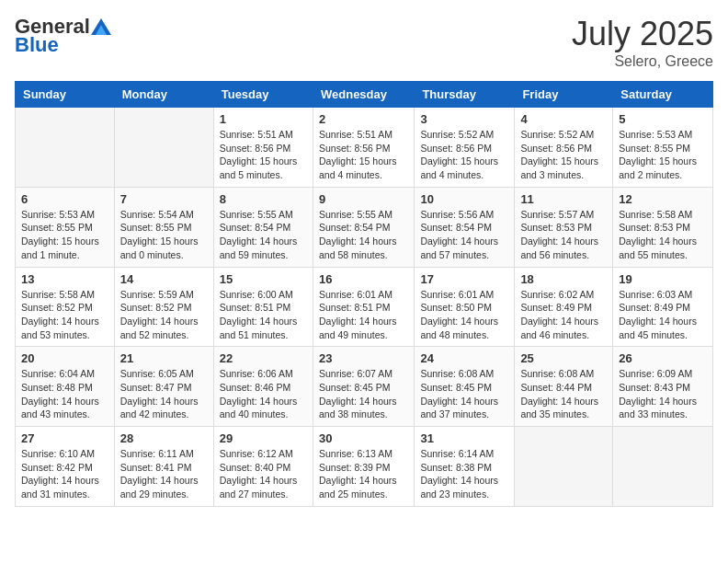  What do you see at coordinates (465, 95) in the screenshot?
I see `col-thursday: Thursday` at bounding box center [465, 95].